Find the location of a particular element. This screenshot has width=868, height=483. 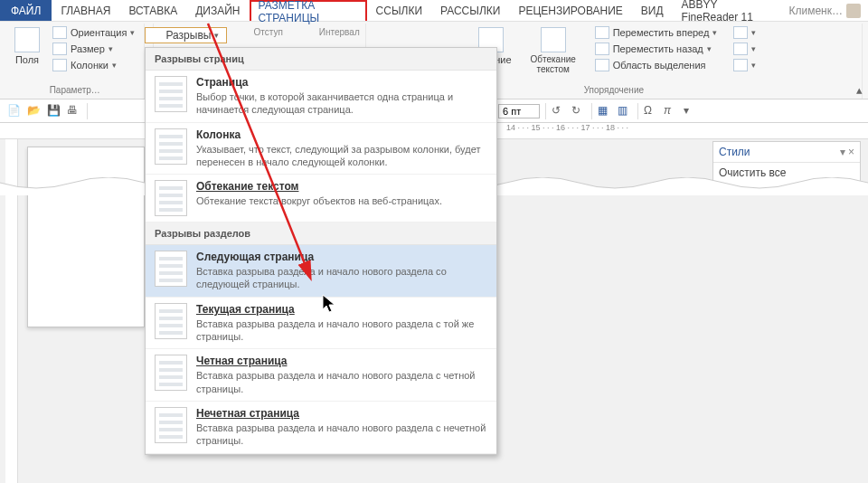

break-odd-page-icon is located at coordinates (171, 425).